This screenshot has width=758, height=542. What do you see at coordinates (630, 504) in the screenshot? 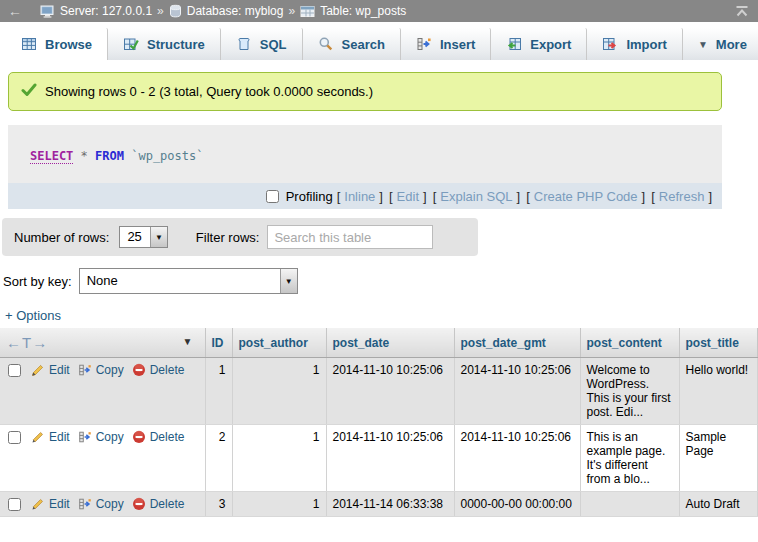
I see `cell-post-content` at bounding box center [630, 504].